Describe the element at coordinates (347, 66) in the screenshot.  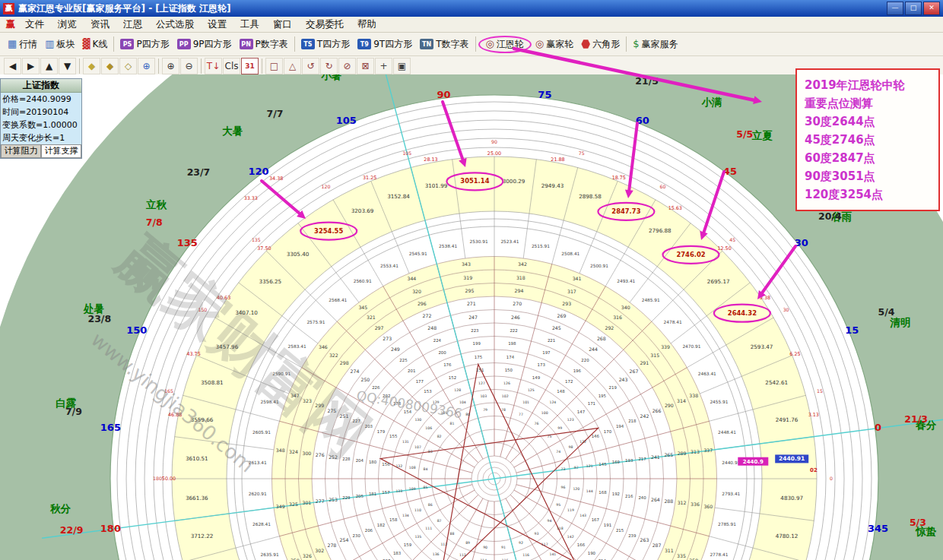
I see `no-symbol-button: ⊘` at that location.